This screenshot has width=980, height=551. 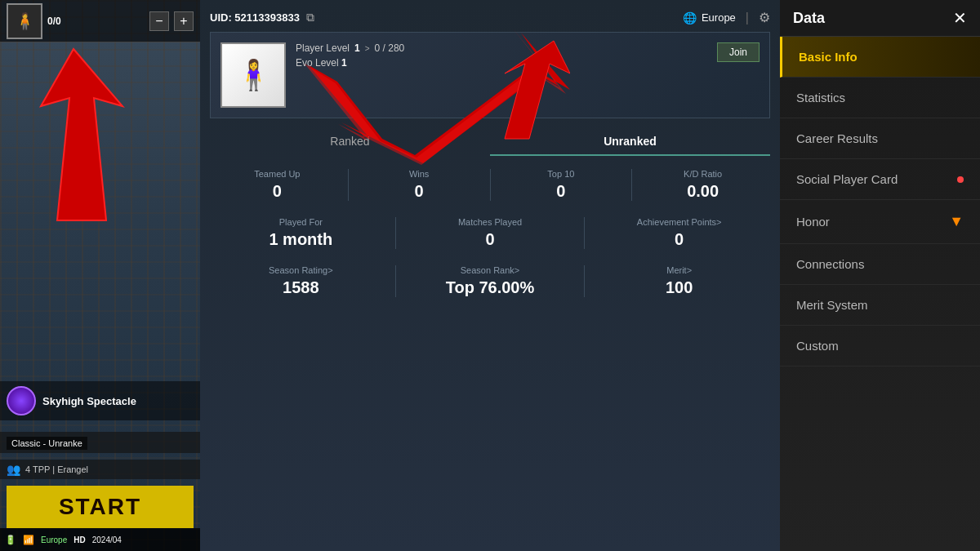 What do you see at coordinates (301, 233) in the screenshot?
I see `stat-played-for: Played For 1 month` at bounding box center [301, 233].